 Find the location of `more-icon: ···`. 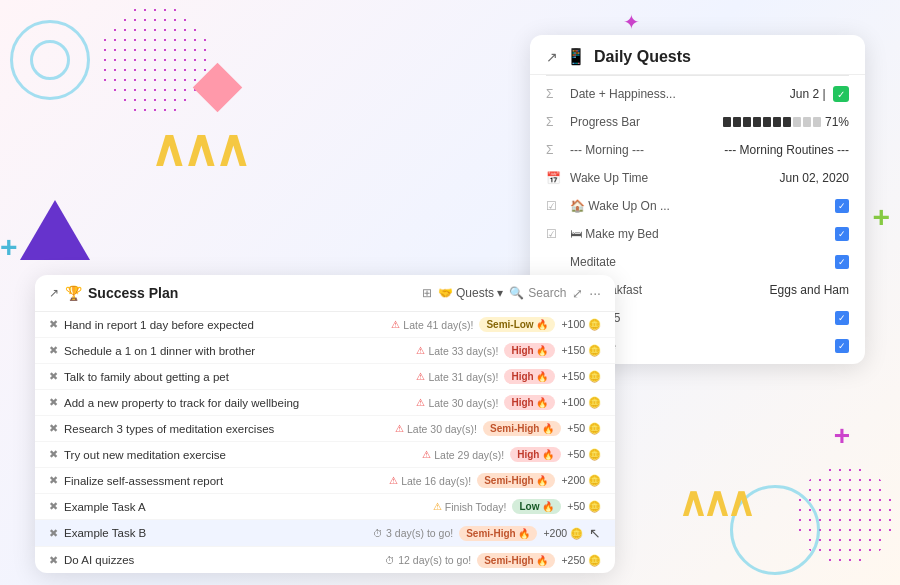

more-icon: ··· is located at coordinates (595, 293).